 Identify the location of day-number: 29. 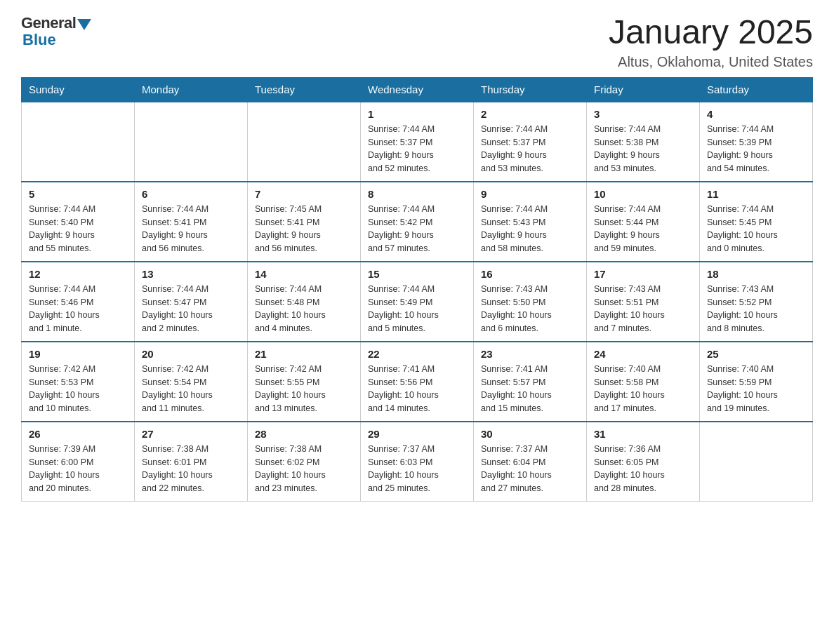
(417, 434).